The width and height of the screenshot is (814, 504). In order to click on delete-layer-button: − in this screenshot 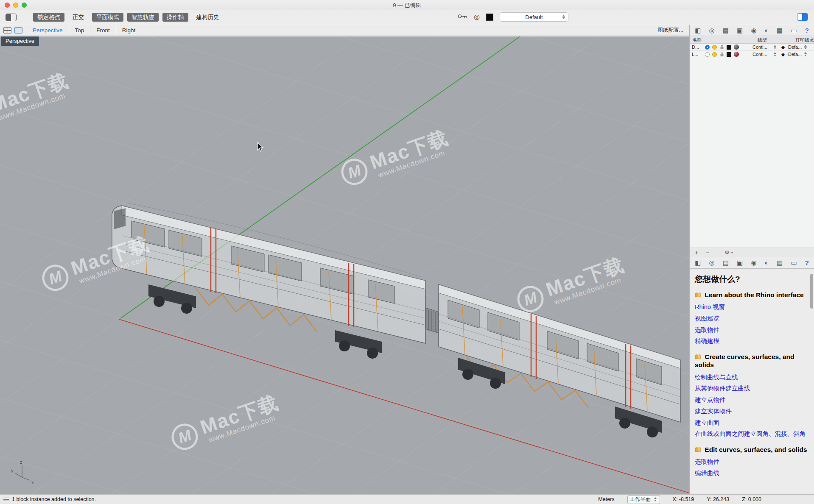, I will do `click(708, 253)`.